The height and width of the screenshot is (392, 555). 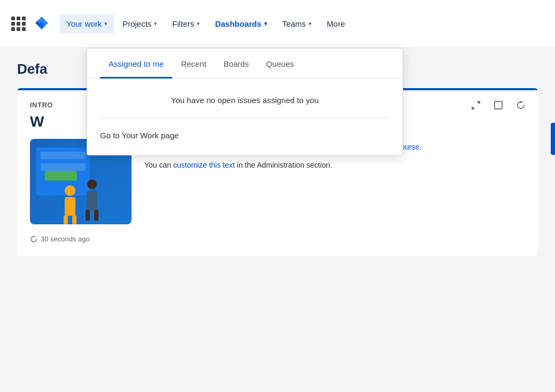 I want to click on tab-recent: Recent, so click(x=194, y=64).